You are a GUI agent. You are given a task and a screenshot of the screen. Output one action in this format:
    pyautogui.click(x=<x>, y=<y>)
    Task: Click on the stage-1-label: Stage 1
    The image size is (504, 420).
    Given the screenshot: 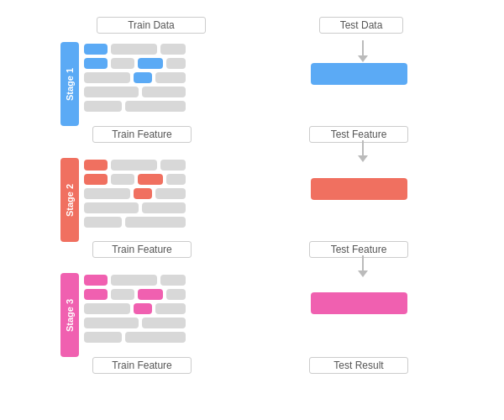 What is the action you would take?
    pyautogui.click(x=70, y=84)
    